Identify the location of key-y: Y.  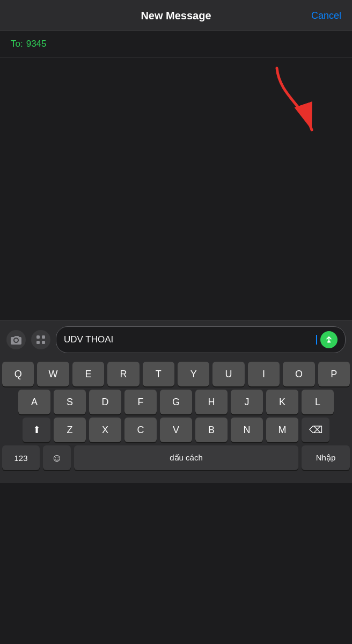
(193, 374).